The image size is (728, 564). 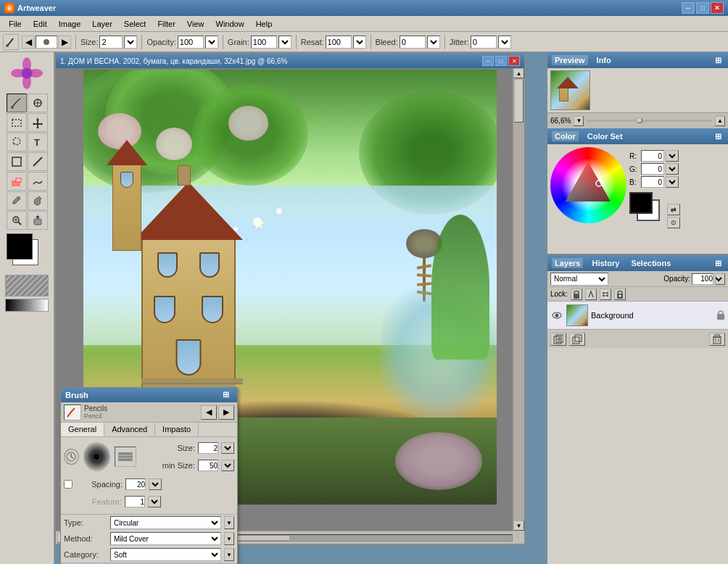 What do you see at coordinates (154, 502) in the screenshot?
I see `feature-dropdown` at bounding box center [154, 502].